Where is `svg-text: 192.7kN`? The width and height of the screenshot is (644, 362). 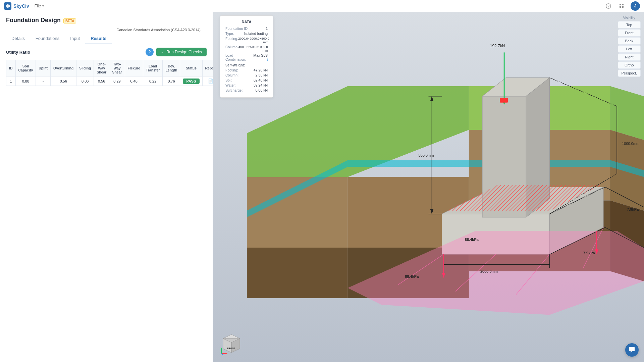
svg-text: 192.7kN is located at coordinates (498, 46).